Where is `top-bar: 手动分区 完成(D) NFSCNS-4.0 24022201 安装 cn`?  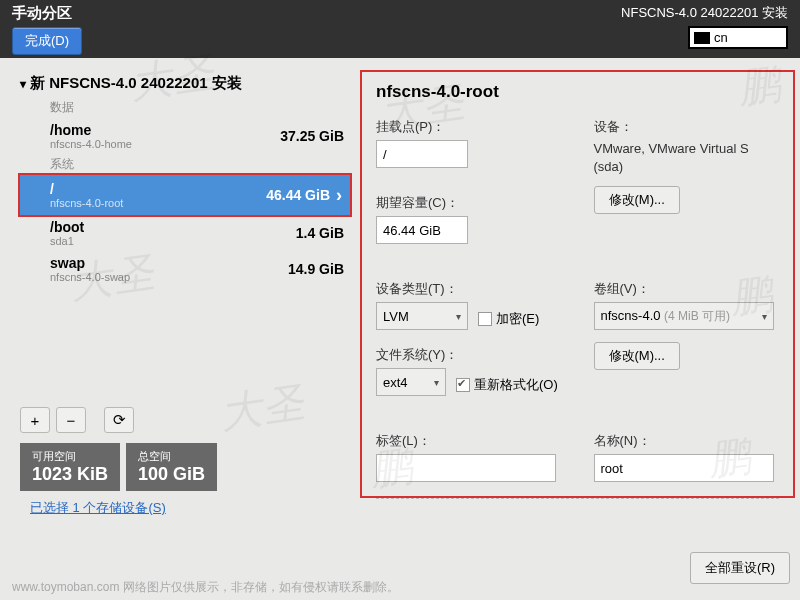 top-bar: 手动分区 完成(D) NFSCNS-4.0 24022201 安装 cn is located at coordinates (400, 29).